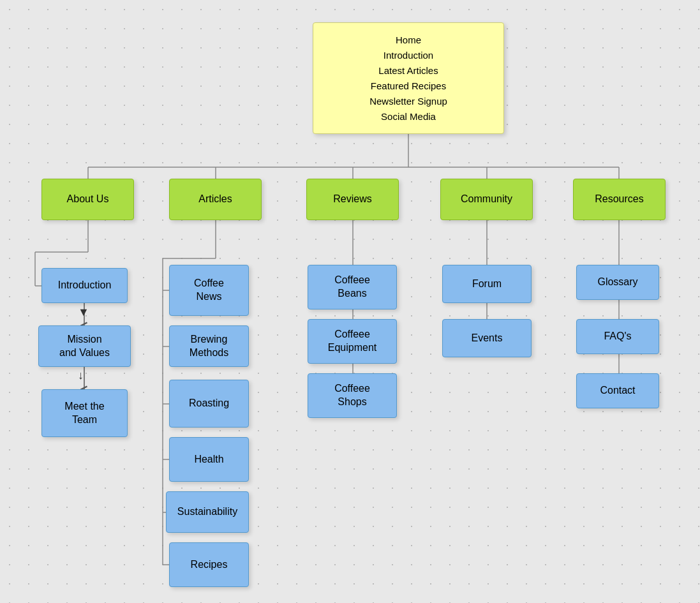  What do you see at coordinates (209, 565) in the screenshot?
I see `recipes-node: Recipes` at bounding box center [209, 565].